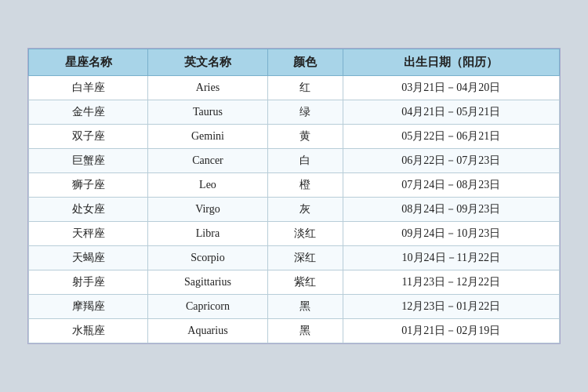 The image size is (588, 392). I want to click on table-cell-3-2: 白, so click(305, 162).